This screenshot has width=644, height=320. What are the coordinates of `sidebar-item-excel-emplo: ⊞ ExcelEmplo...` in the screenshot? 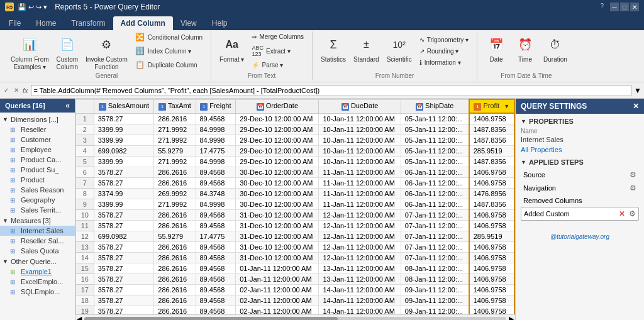 It's located at (38, 282).